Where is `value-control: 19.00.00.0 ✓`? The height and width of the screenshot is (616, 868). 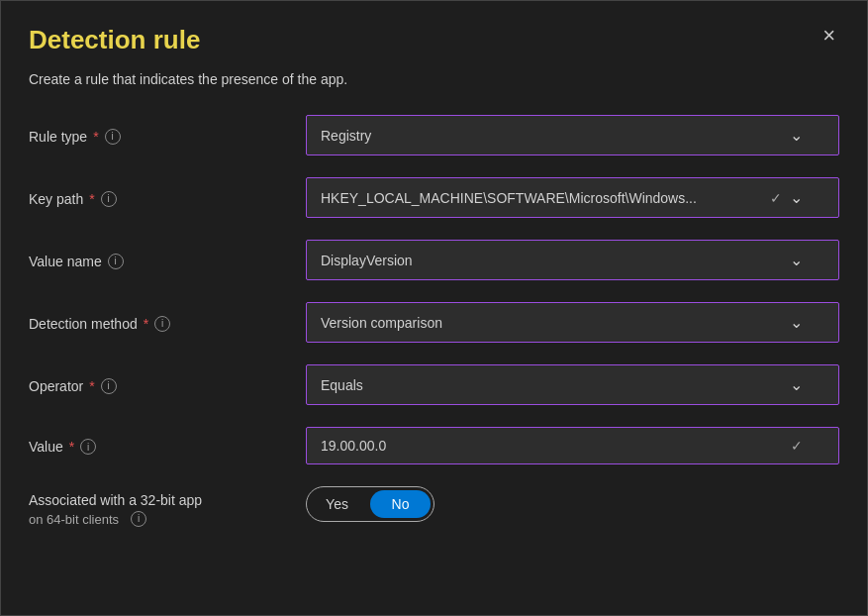 value-control: 19.00.00.0 ✓ is located at coordinates (572, 446).